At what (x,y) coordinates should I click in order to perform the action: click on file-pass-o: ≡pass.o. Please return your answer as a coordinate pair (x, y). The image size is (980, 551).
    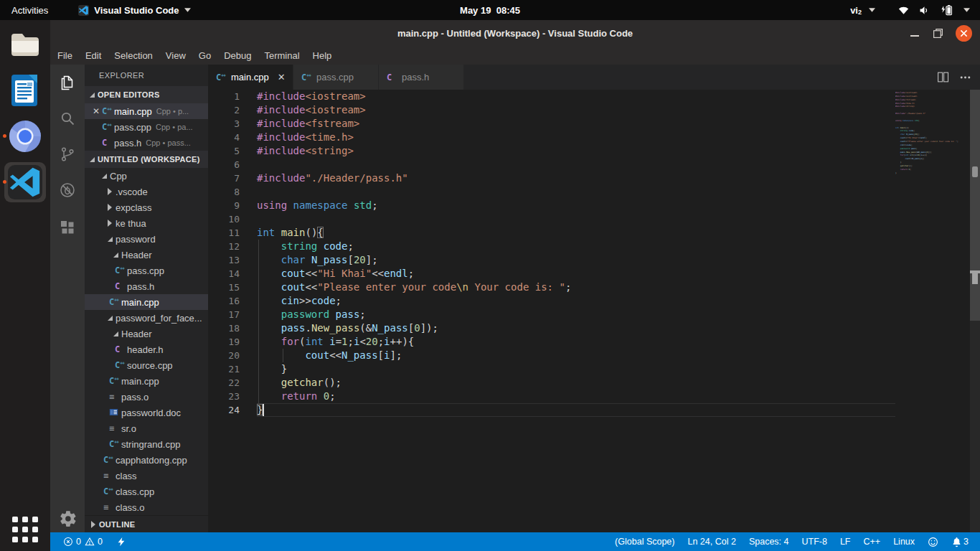
    Looking at the image, I should click on (146, 397).